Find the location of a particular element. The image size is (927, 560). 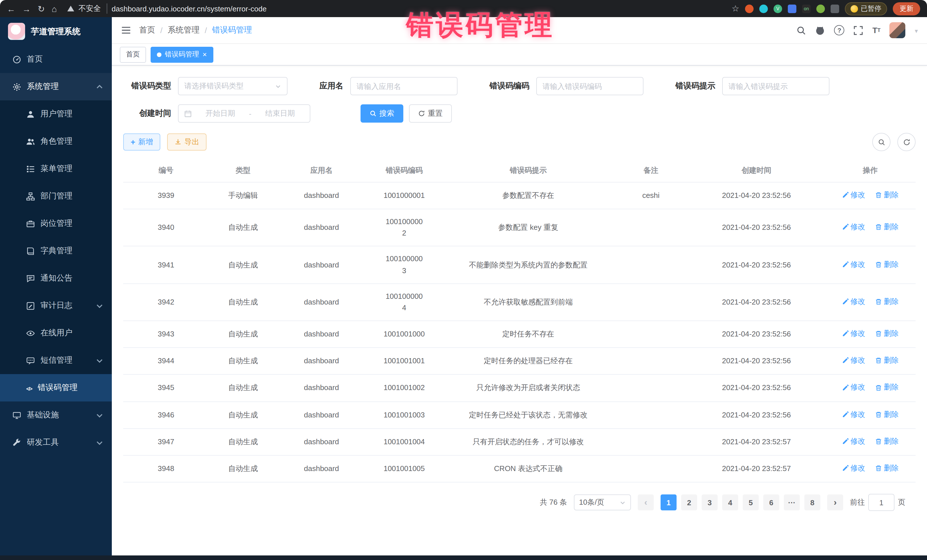

sidebar-item-roles: 角色管理 is located at coordinates (56, 141).